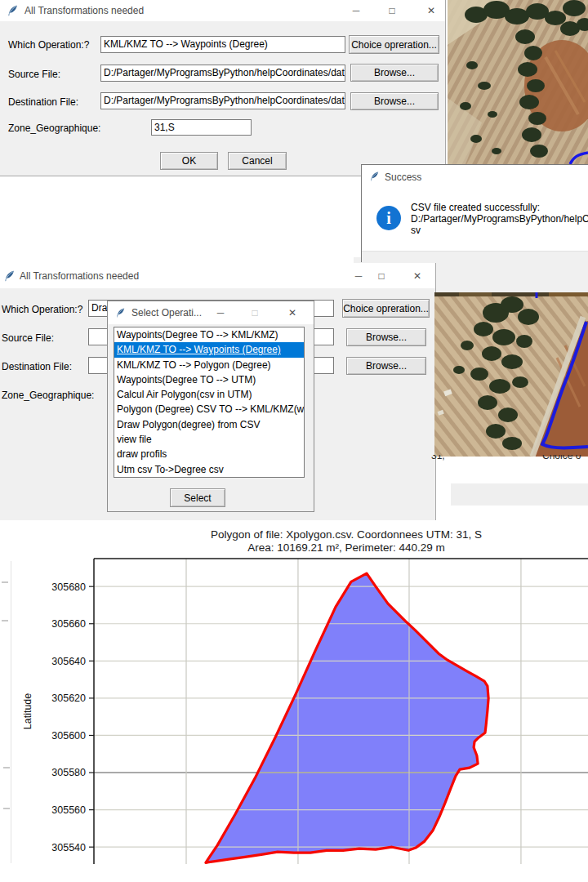 The height and width of the screenshot is (882, 588). Describe the element at coordinates (209, 425) in the screenshot. I see `list-item: Draw Polygon(degree) from CSV` at that location.